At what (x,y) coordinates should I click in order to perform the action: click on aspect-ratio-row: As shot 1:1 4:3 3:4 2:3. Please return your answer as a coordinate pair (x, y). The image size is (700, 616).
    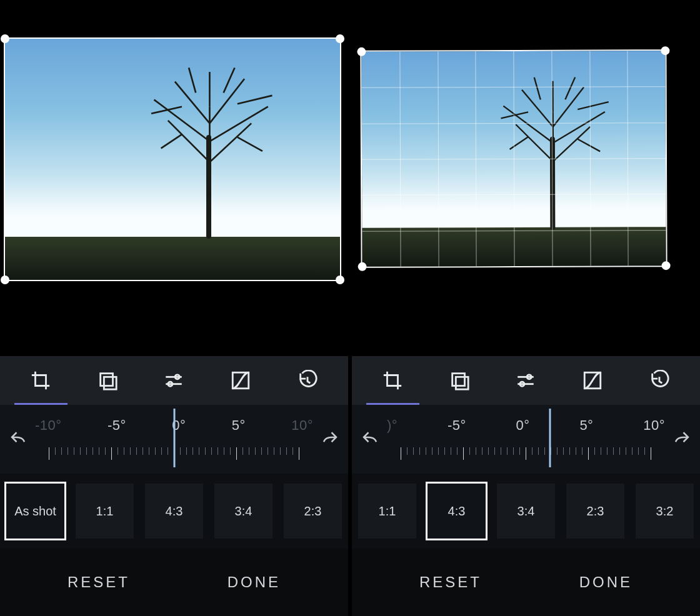
    Looking at the image, I should click on (174, 511).